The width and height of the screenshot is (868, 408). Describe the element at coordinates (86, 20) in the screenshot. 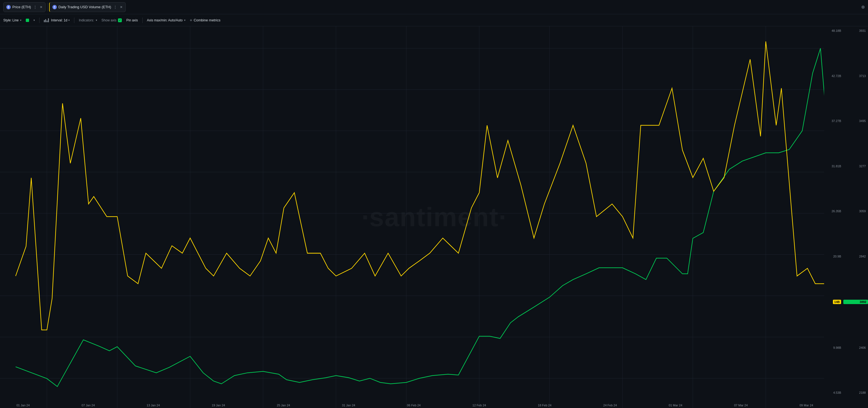

I see `indicators-label: Indicators:` at that location.